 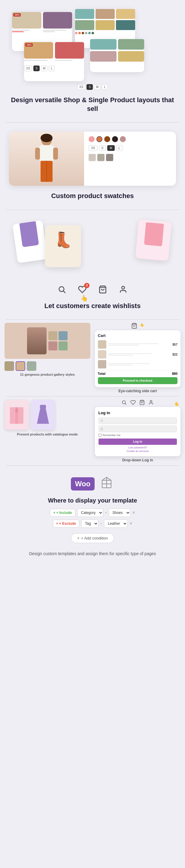 What do you see at coordinates (93, 148) in the screenshot?
I see `sw-size-xs: XS` at bounding box center [93, 148].